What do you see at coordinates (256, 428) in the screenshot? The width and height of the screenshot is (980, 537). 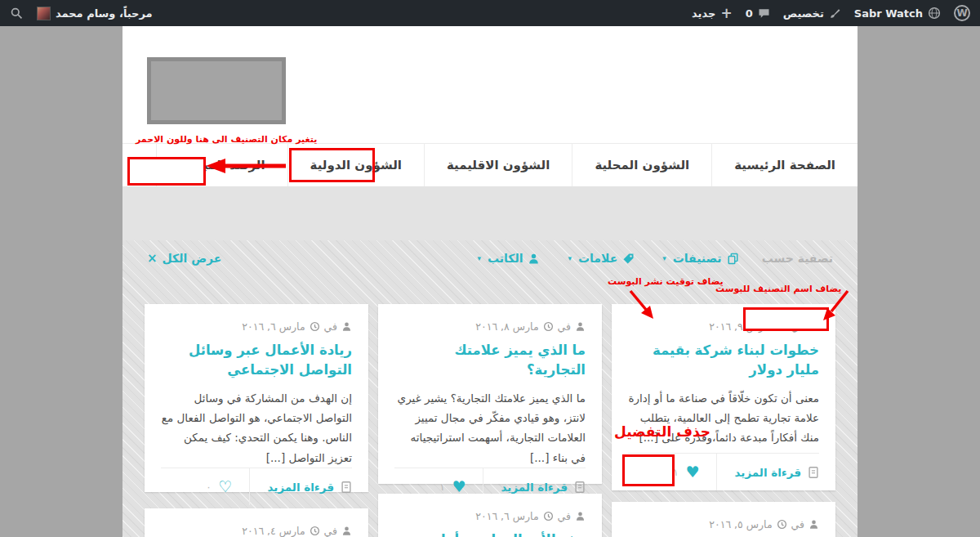 I see `post-excerpt: إن الهدف من المشاركة في وسائل التواصل ال…` at bounding box center [256, 428].